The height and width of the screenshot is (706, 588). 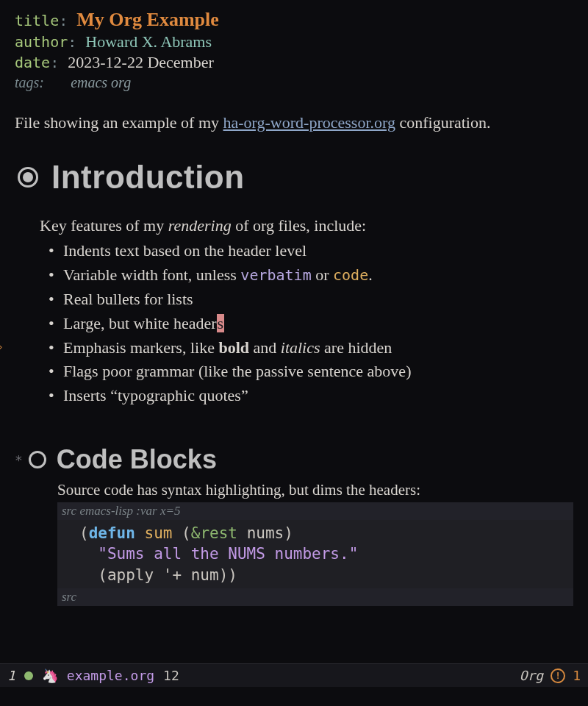 What do you see at coordinates (294, 675) in the screenshot?
I see `mode-line: 1 🦄 example.org 12 Org ! 1` at bounding box center [294, 675].